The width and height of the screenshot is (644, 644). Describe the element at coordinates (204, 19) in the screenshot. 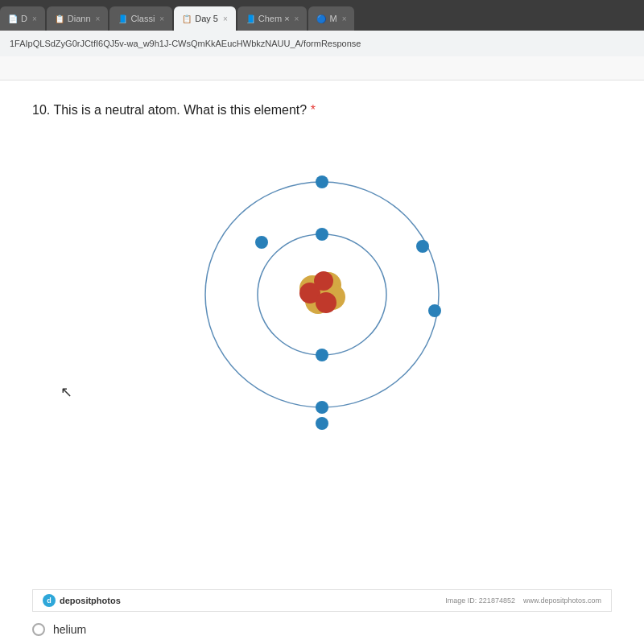

I see `tab-day5: 📋 Day 5 ×` at that location.